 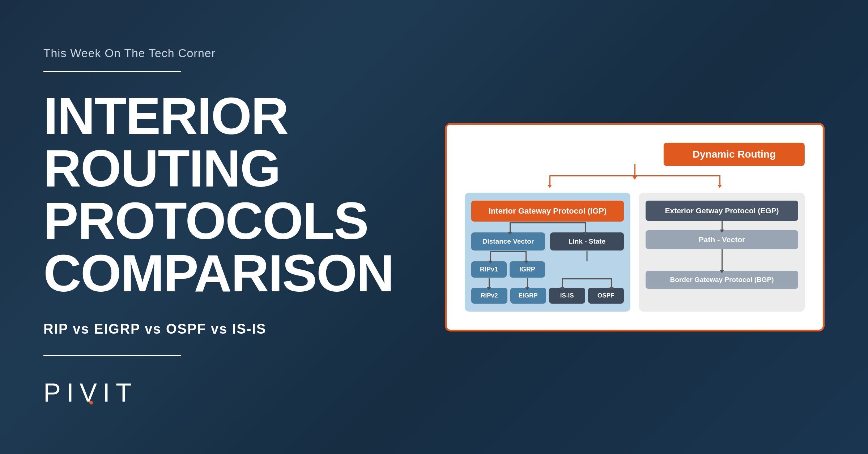 What do you see at coordinates (550, 187) in the screenshot?
I see `igp-arrowhead` at bounding box center [550, 187].